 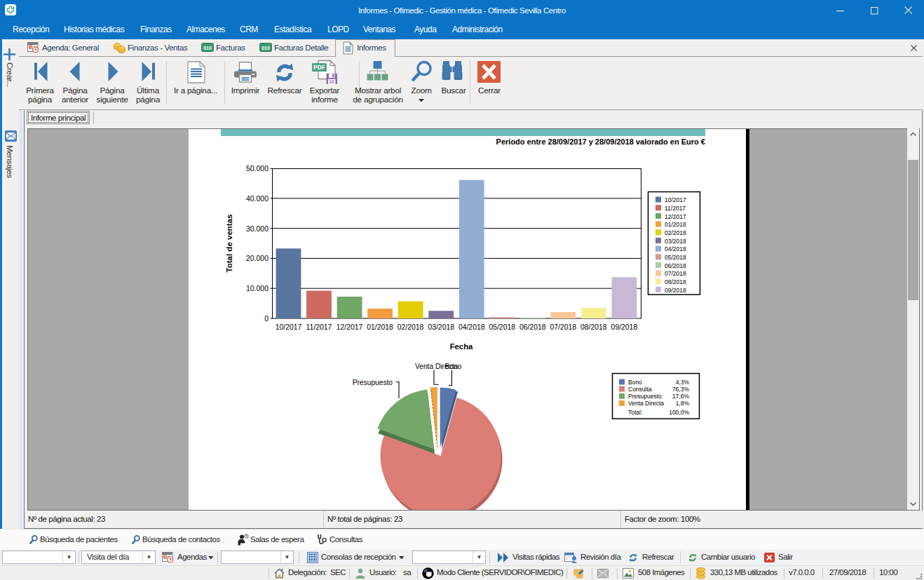 I want to click on svg-text: 50.000, so click(x=257, y=168).